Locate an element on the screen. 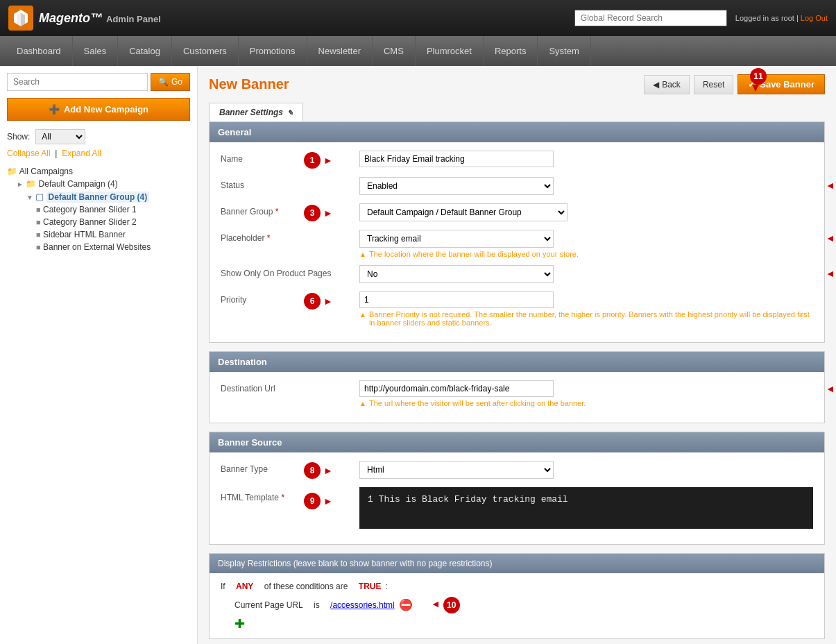  page-title: New Banner is located at coordinates (249, 85).